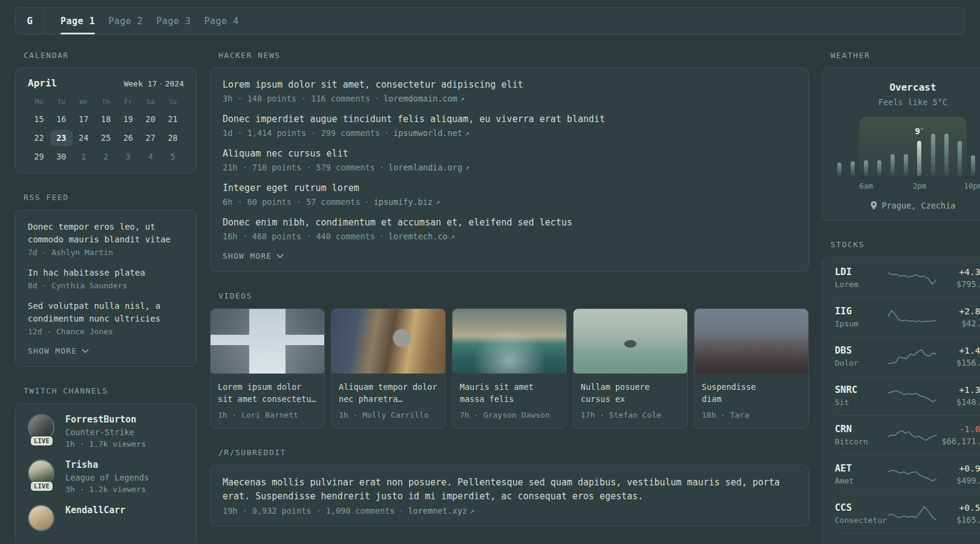 Image resolution: width=980 pixels, height=544 pixels. I want to click on section-title-hackernews: HACKER NEWS, so click(514, 56).